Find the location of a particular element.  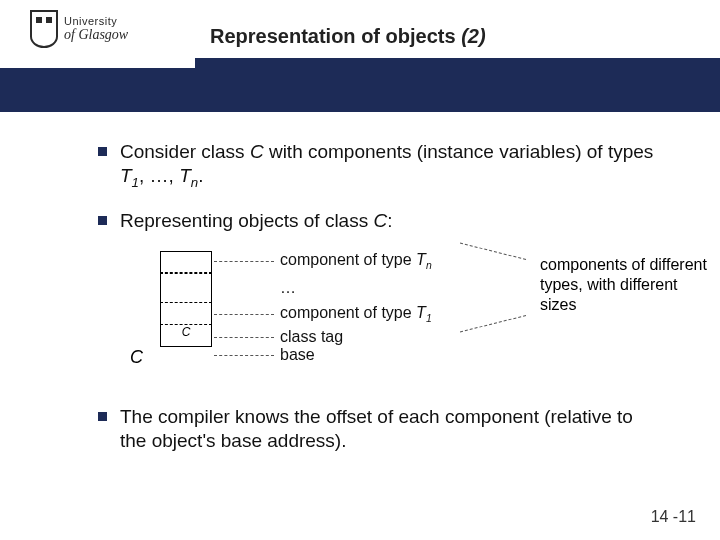

annotation-class-tag: class tag is located at coordinates (312, 337).